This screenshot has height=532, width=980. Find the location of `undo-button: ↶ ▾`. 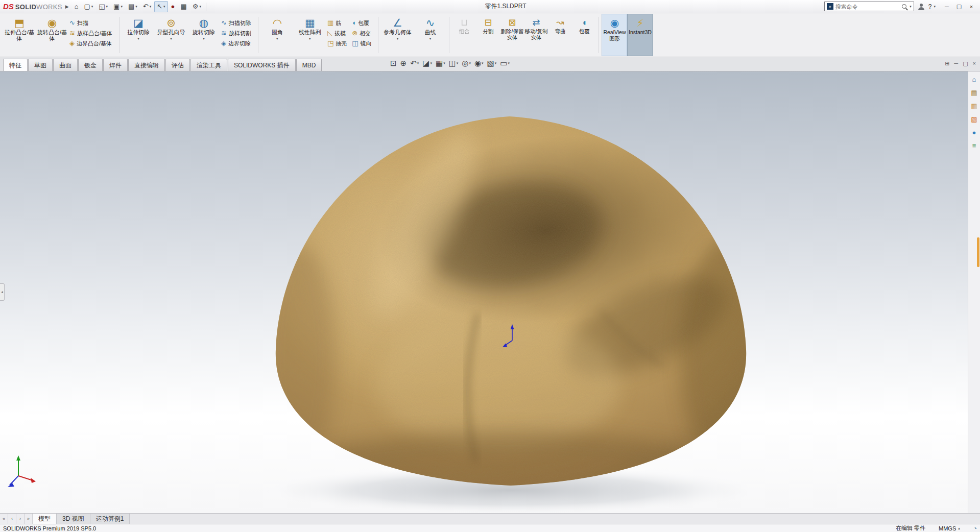

undo-button: ↶ ▾ is located at coordinates (147, 7).